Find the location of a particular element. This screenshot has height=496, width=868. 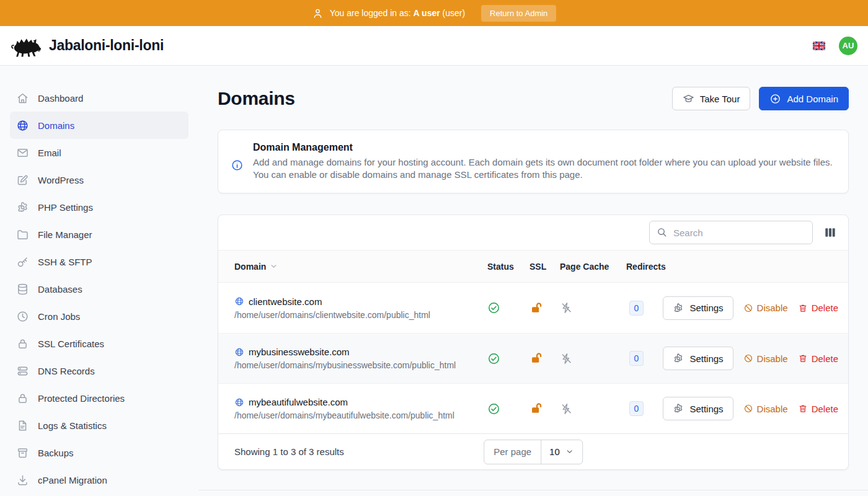

domain-name: clientwebsite.com is located at coordinates (285, 301).